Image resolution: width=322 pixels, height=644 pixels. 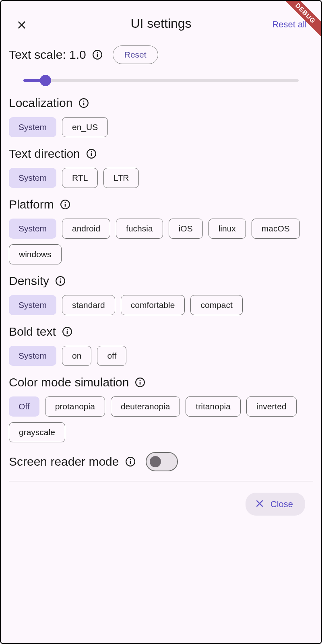 What do you see at coordinates (161, 419) in the screenshot?
I see `color-mode-chips: Offprotanopiadeuteranopiatritanopiainver…` at bounding box center [161, 419].